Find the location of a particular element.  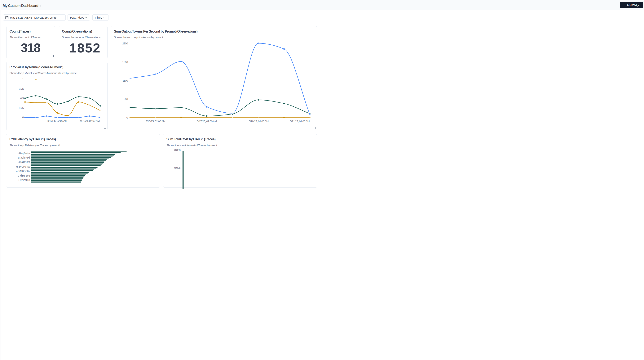

svg-text: u-d3qr5cg is located at coordinates (24, 175).